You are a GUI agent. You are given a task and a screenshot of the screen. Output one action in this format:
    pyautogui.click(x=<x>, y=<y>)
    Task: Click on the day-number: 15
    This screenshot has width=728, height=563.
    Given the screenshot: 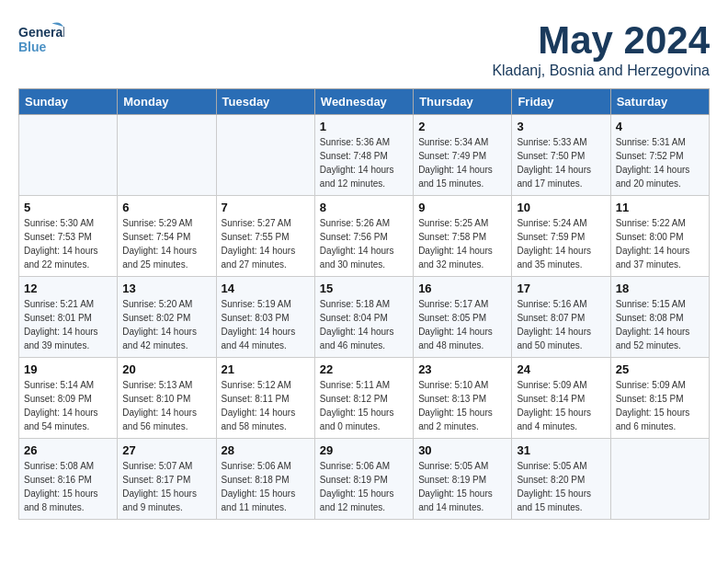 What is the action you would take?
    pyautogui.click(x=364, y=289)
    